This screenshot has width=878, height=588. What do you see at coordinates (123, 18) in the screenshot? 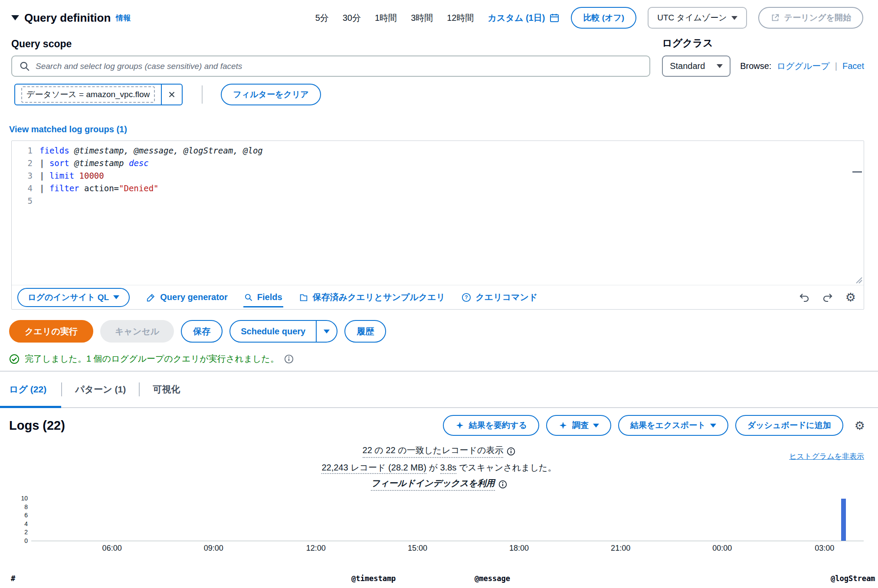
I see `info-link: 情報` at bounding box center [123, 18].